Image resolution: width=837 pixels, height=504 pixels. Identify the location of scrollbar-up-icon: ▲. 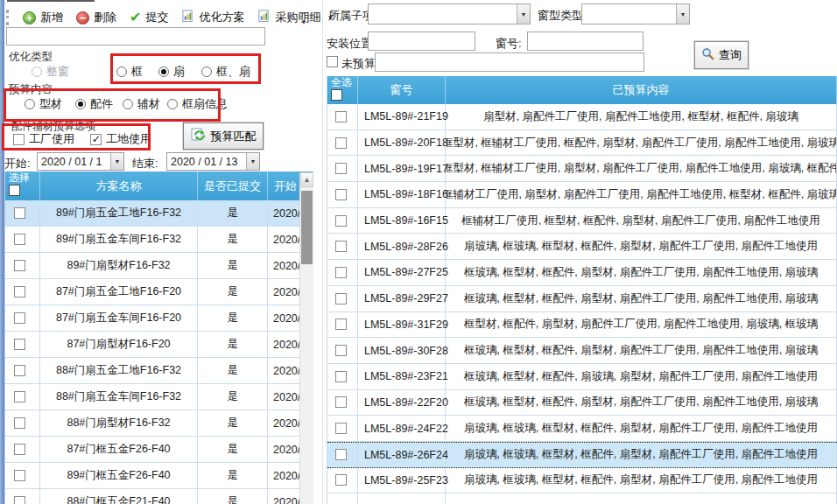
(306, 180).